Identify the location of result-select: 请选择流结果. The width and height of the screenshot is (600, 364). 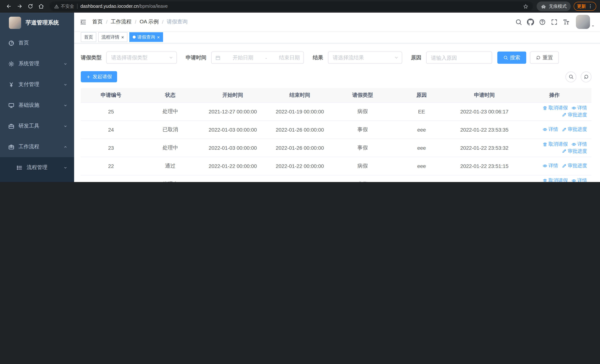
(365, 58).